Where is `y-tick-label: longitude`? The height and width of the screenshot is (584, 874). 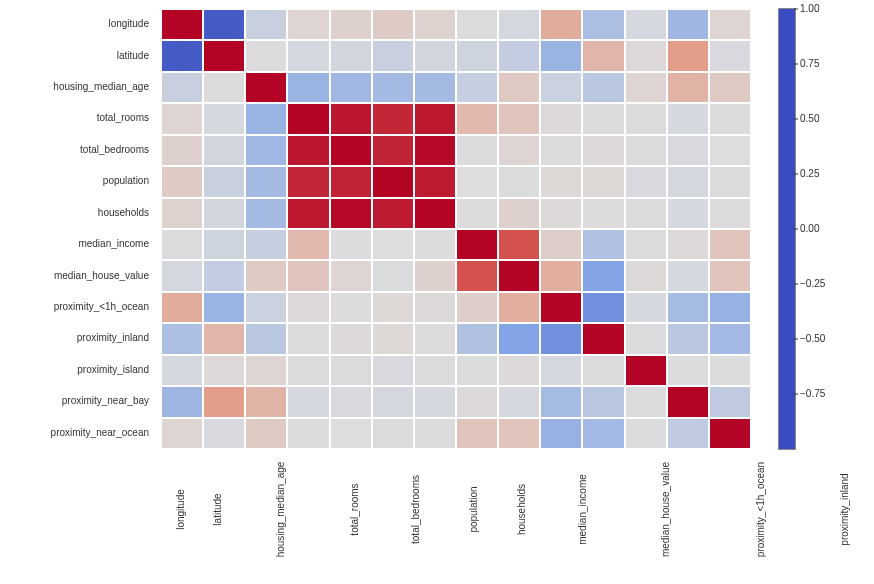
y-tick-label: longitude is located at coordinates (78, 24).